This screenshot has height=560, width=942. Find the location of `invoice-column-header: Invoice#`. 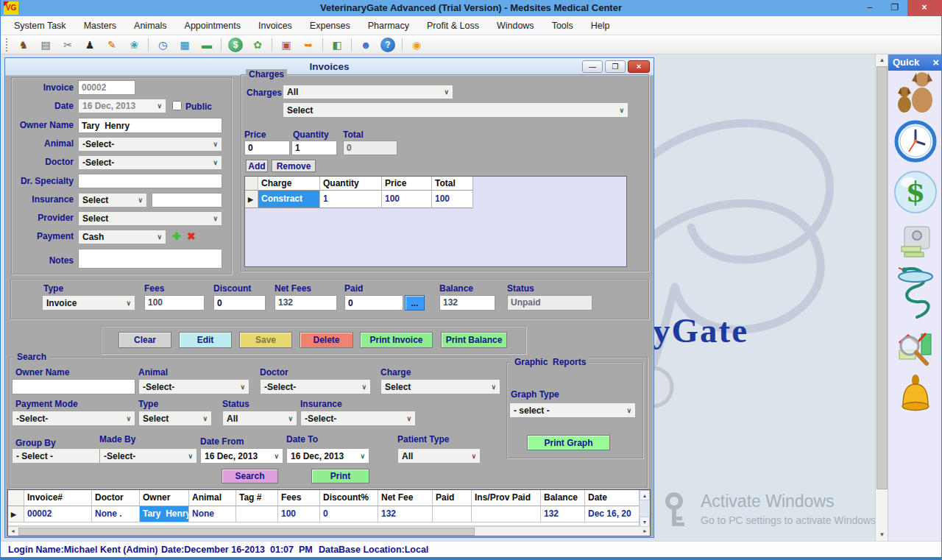

invoice-column-header: Invoice# is located at coordinates (58, 498).